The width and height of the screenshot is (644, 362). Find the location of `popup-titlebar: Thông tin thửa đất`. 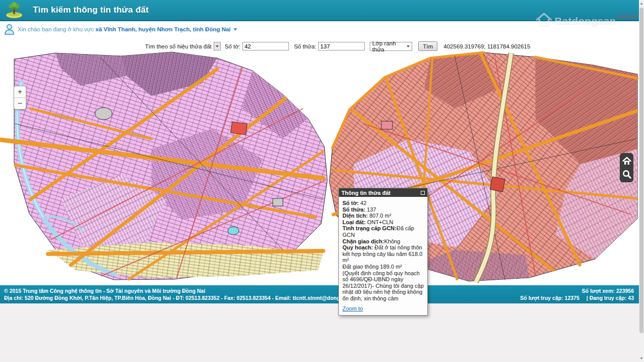

popup-titlebar: Thông tin thửa đất is located at coordinates (383, 193).